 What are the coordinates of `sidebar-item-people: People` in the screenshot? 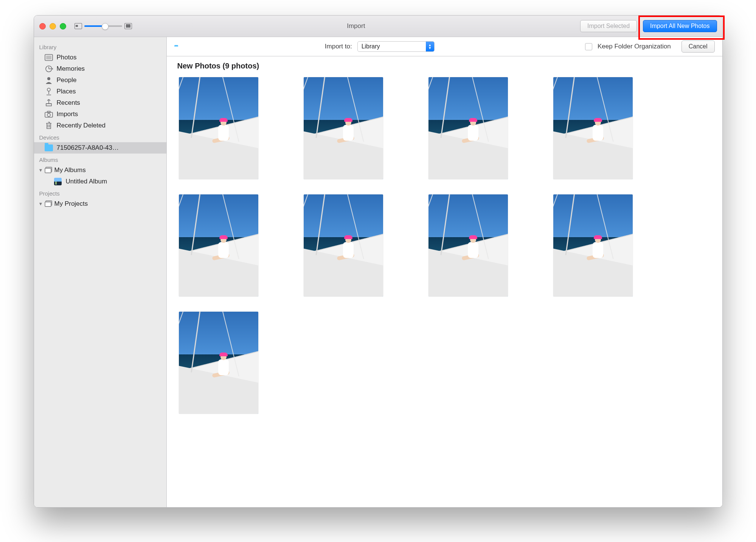 It's located at (100, 80).